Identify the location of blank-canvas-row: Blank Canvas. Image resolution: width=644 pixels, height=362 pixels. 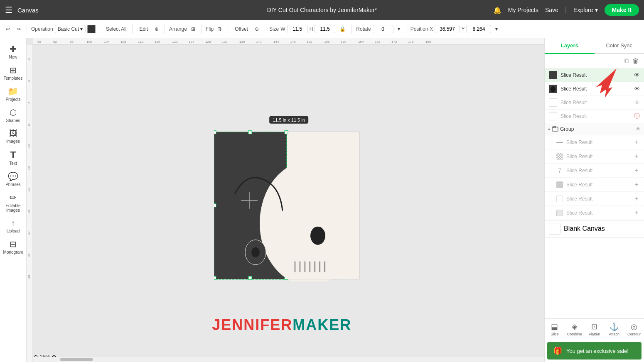
(594, 229).